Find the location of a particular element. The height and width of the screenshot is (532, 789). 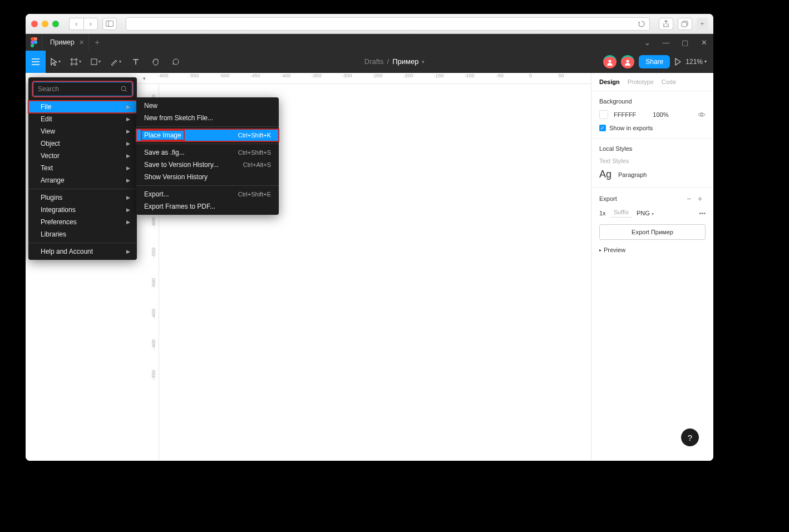

comment-tool is located at coordinates (176, 62).